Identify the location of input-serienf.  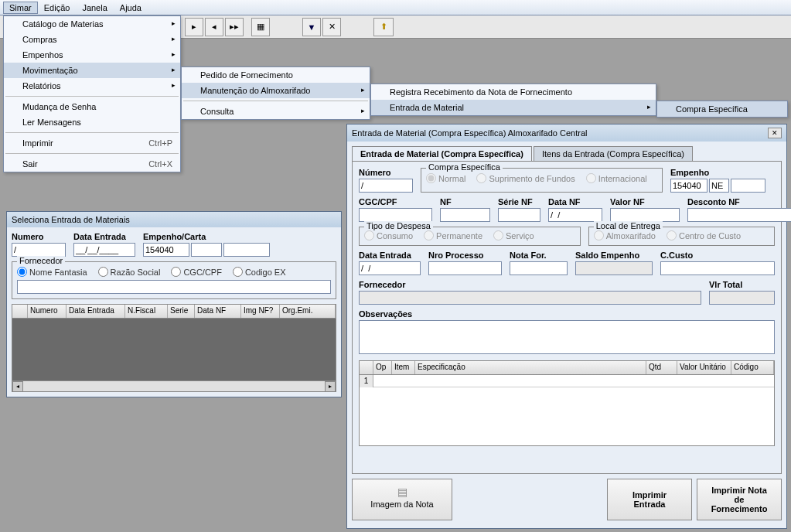
(520, 215).